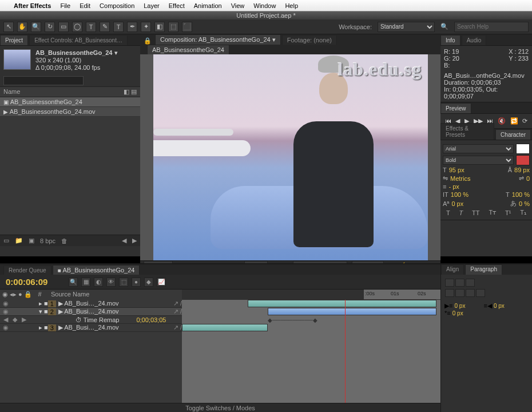 This screenshot has width=532, height=412. Describe the element at coordinates (264, 6) in the screenshot. I see `menu-window: Window` at that location.